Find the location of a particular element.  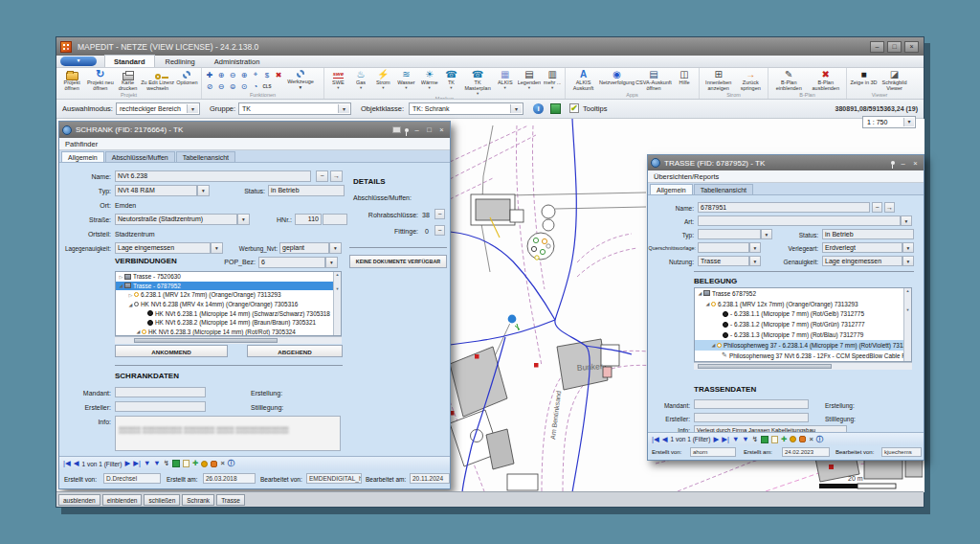

tk-masterplan-button: ☎TK Masterplan▾ is located at coordinates (478, 82).